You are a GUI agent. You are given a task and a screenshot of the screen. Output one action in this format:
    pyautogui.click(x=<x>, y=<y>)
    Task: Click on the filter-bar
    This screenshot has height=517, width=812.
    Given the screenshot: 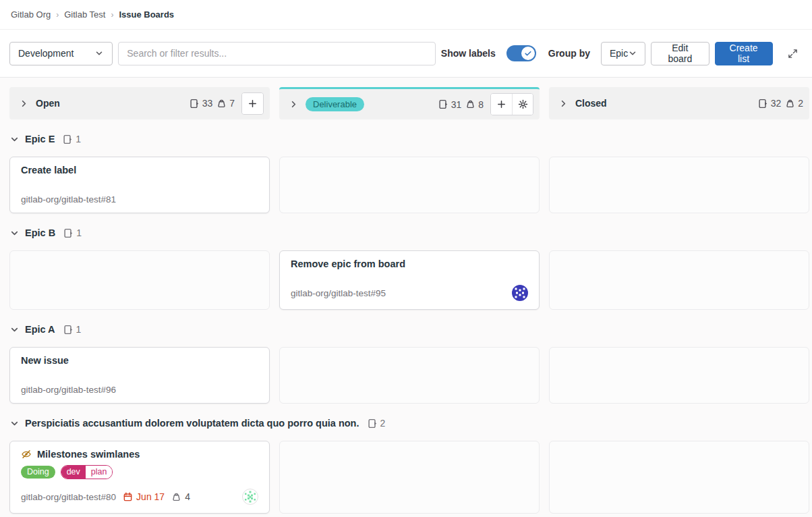 What is the action you would take?
    pyautogui.click(x=277, y=54)
    